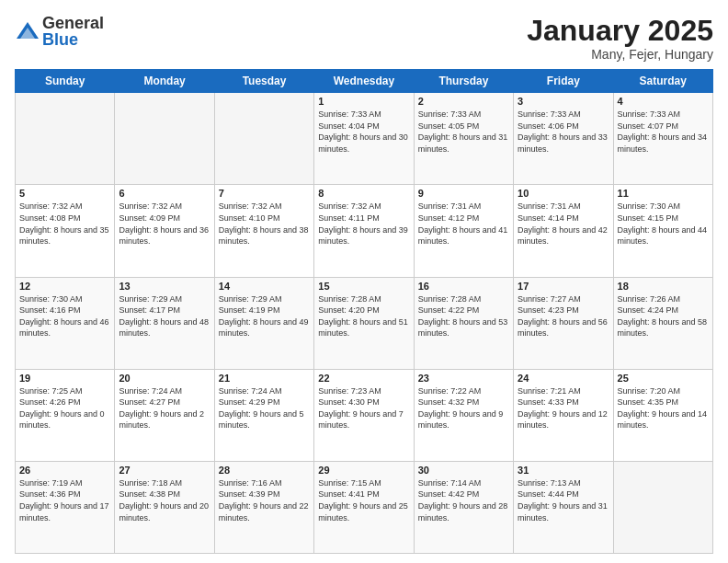  What do you see at coordinates (164, 378) in the screenshot?
I see `day-number: 20` at bounding box center [164, 378].